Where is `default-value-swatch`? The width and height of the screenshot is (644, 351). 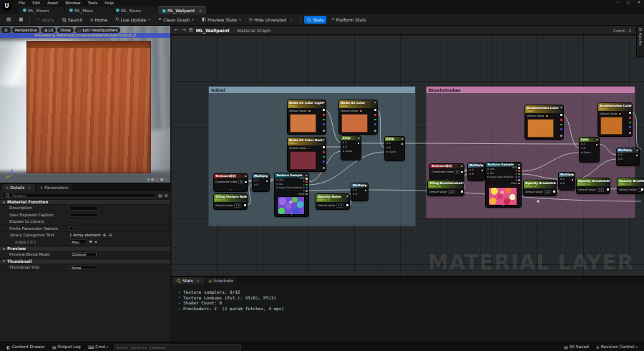 default-value-swatch is located at coordinates (361, 111).